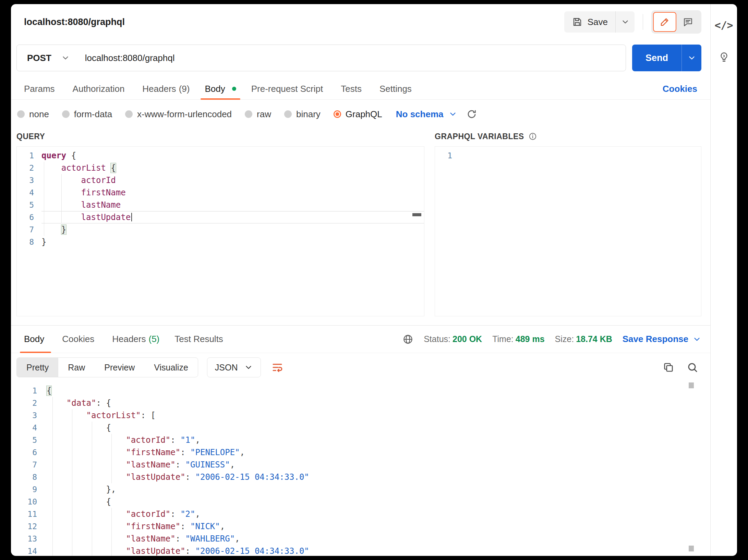  What do you see at coordinates (426, 114) in the screenshot?
I see `schema-select: No schema` at bounding box center [426, 114].